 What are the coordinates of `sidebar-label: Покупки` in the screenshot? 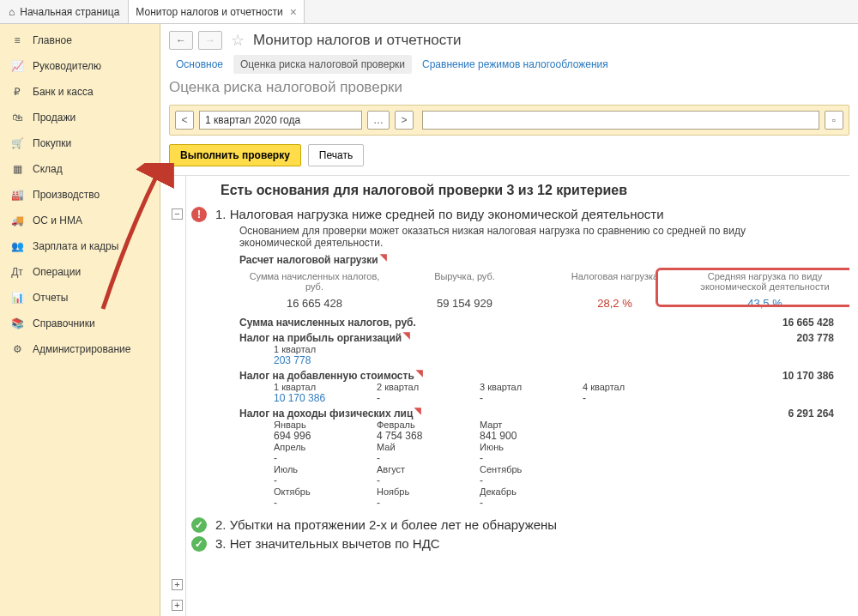 It's located at (51, 143).